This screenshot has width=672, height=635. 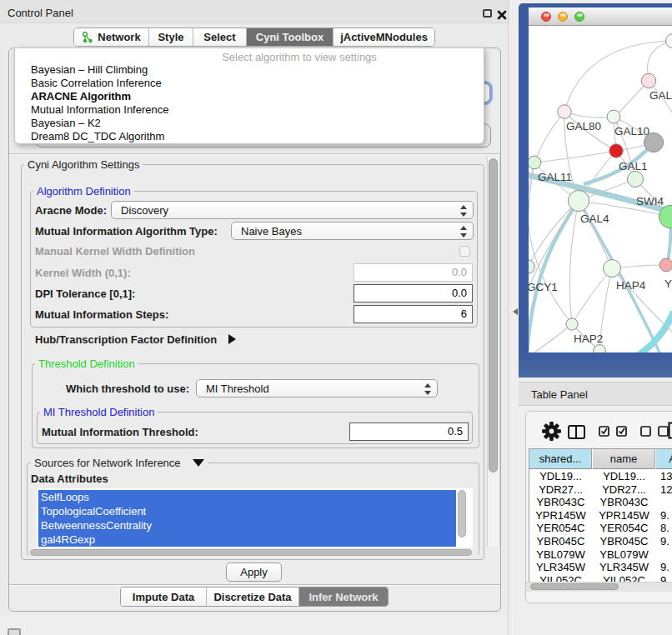 What do you see at coordinates (494, 315) in the screenshot?
I see `settings-scrollbar-thumb` at bounding box center [494, 315].